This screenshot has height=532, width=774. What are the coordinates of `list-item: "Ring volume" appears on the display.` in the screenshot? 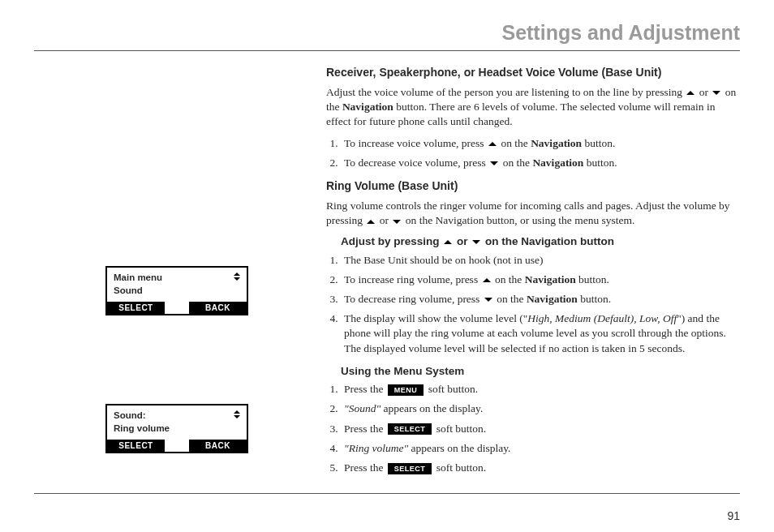 It's located at (540, 448).